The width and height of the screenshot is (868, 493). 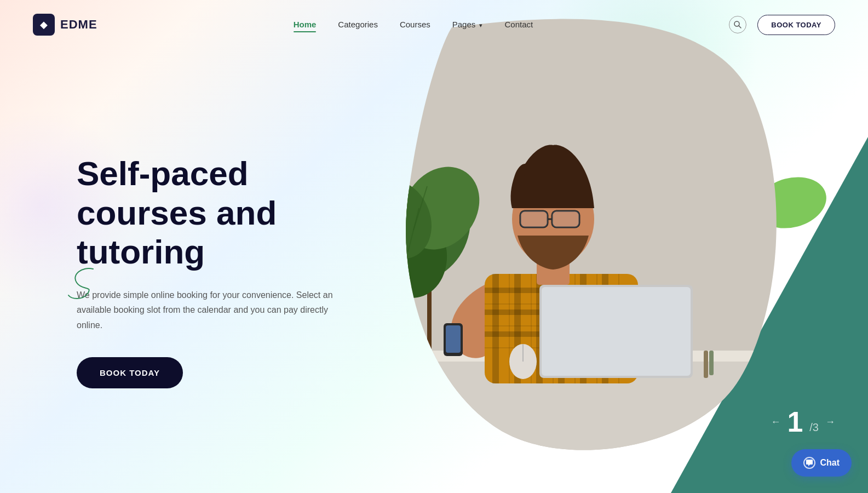 What do you see at coordinates (830, 422) in the screenshot?
I see `slider-next-button: →` at bounding box center [830, 422].